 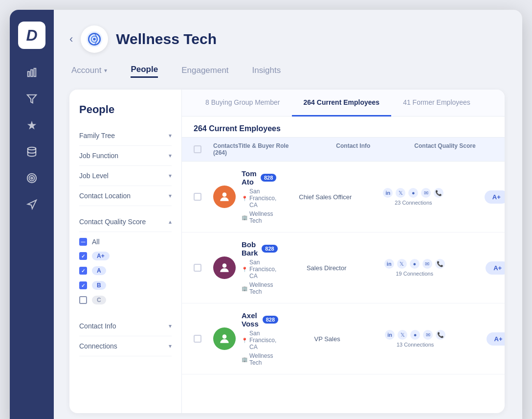 I want to click on select-all-checkbox, so click(x=198, y=149).